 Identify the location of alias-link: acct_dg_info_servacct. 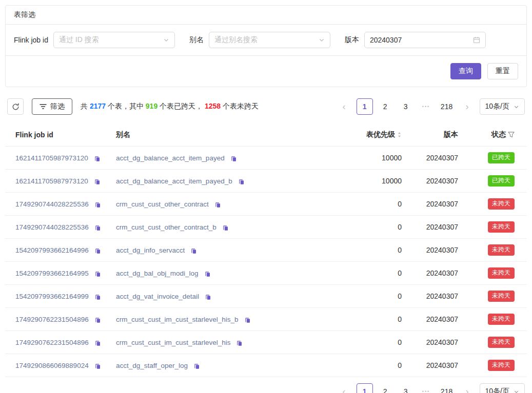
(150, 250).